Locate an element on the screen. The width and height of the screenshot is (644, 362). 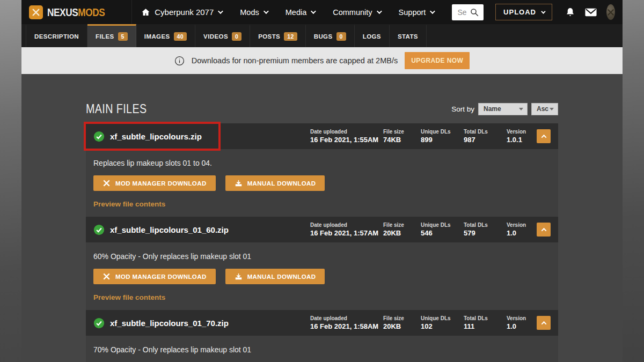
mod-page-tabs: DESCRIPTION FILES5 IMAGES40 VIDEOS0 POST… is located at coordinates (322, 35).